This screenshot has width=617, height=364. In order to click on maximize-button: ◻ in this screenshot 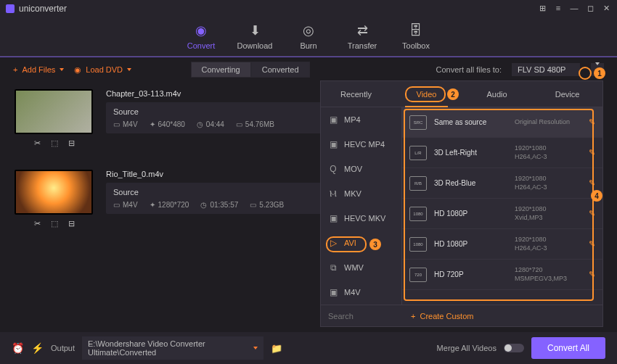, I will do `click(590, 9)`.